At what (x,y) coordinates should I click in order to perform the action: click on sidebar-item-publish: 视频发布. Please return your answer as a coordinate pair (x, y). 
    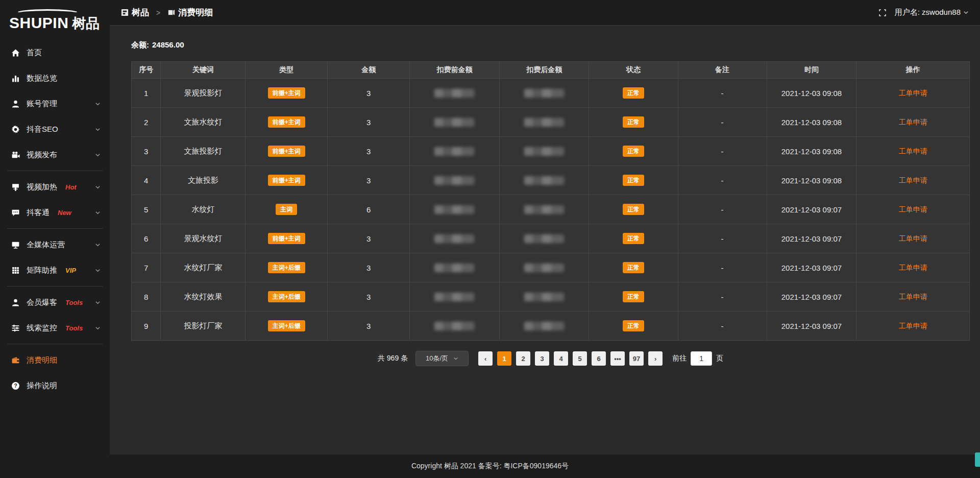
    Looking at the image, I should click on (55, 155).